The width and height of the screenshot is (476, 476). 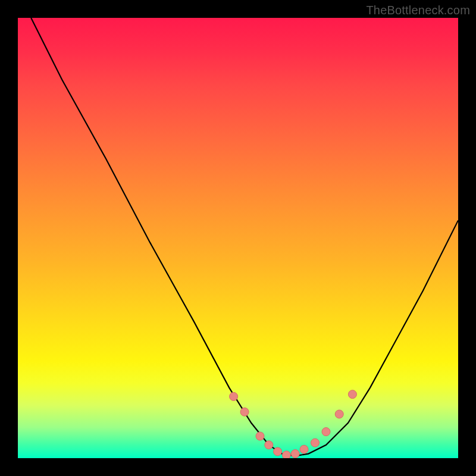 I want to click on highlight-dots, so click(x=293, y=424).